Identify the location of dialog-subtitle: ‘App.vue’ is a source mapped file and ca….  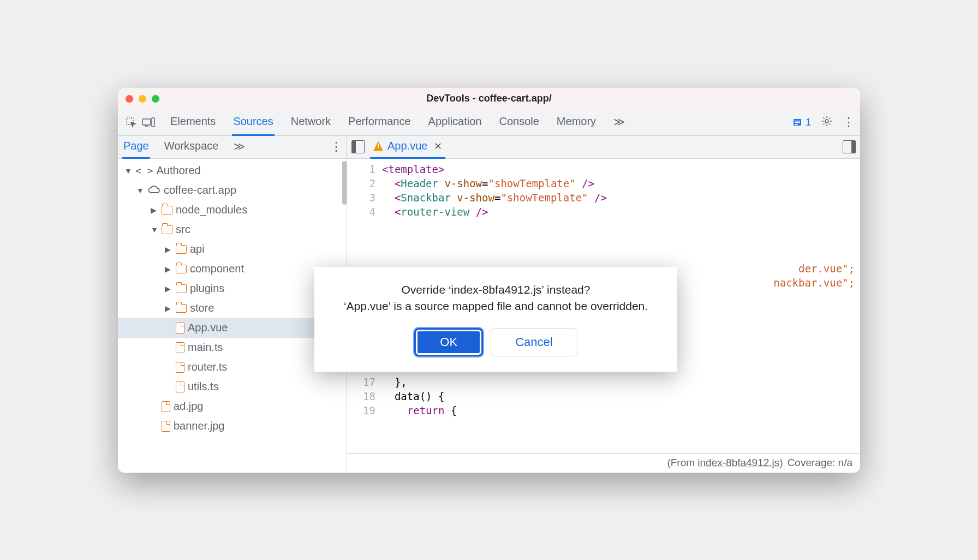
(496, 306).